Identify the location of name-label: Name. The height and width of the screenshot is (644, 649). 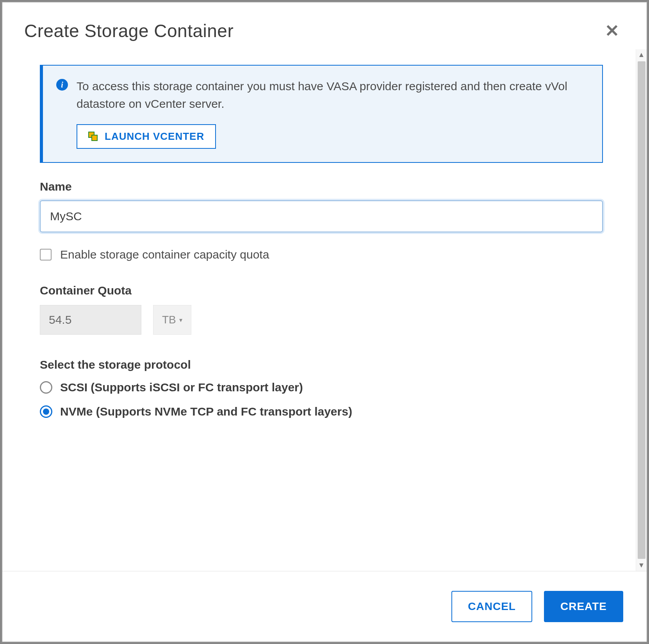
(330, 187).